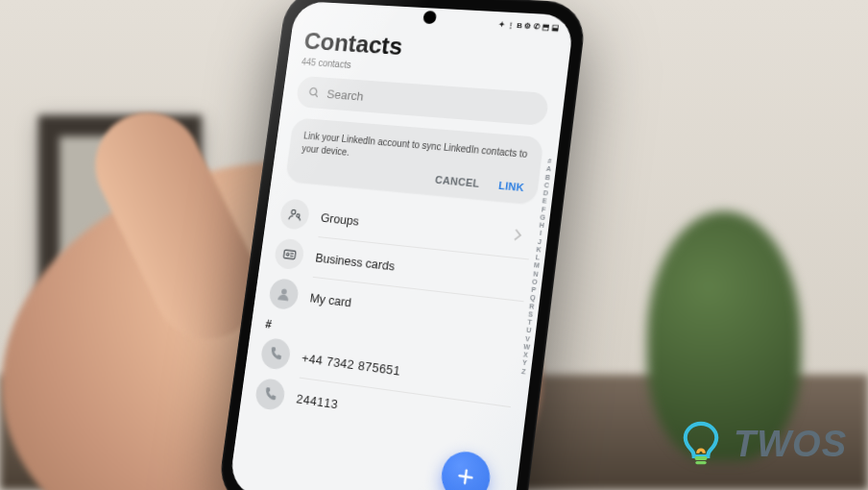  I want to click on my-card-label: My card, so click(330, 300).